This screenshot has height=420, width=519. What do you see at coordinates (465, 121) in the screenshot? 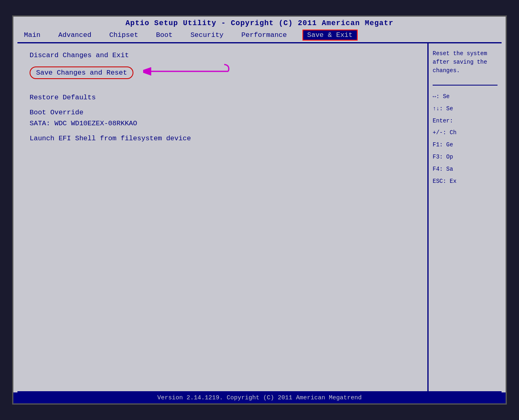
I see `hint-enter: Enter:` at bounding box center [465, 121].